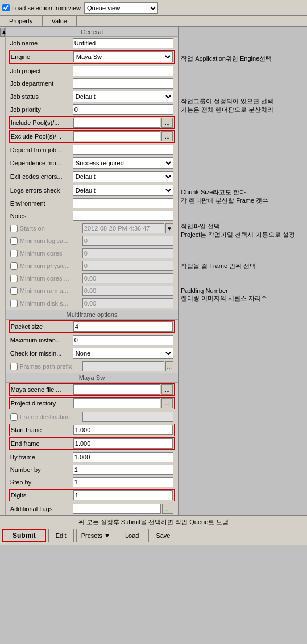 Image resolution: width=307 pixels, height=644 pixels. What do you see at coordinates (154, 522) in the screenshot?
I see `bottom-note: 위 모든 설정후 Submit을 선택하면 작업 Queue로 보냄` at bounding box center [154, 522].